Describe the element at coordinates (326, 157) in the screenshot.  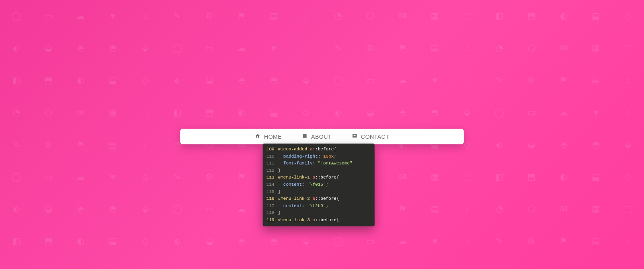
I see `code-content: padding-right: 10px;` at that location.